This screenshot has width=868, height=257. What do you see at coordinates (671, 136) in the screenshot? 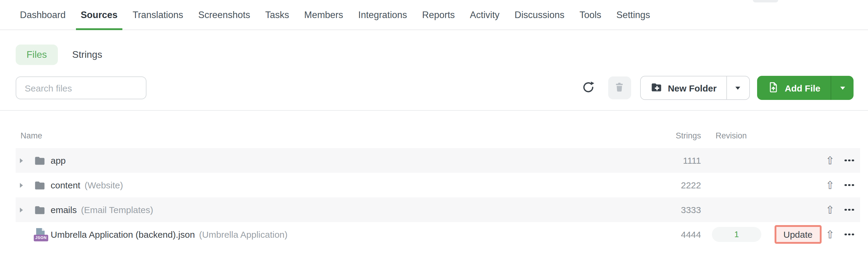
I see `column-header-strings: Strings` at bounding box center [671, 136].